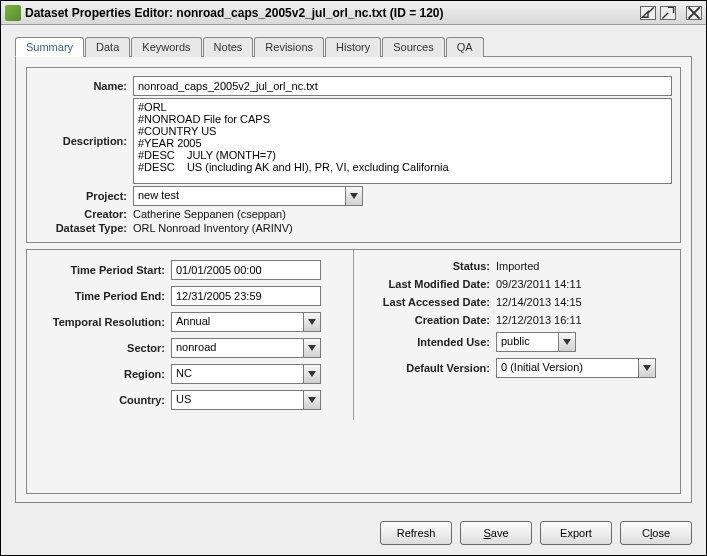 The image size is (707, 556). Describe the element at coordinates (527, 342) in the screenshot. I see `intended-use-value: public` at that location.